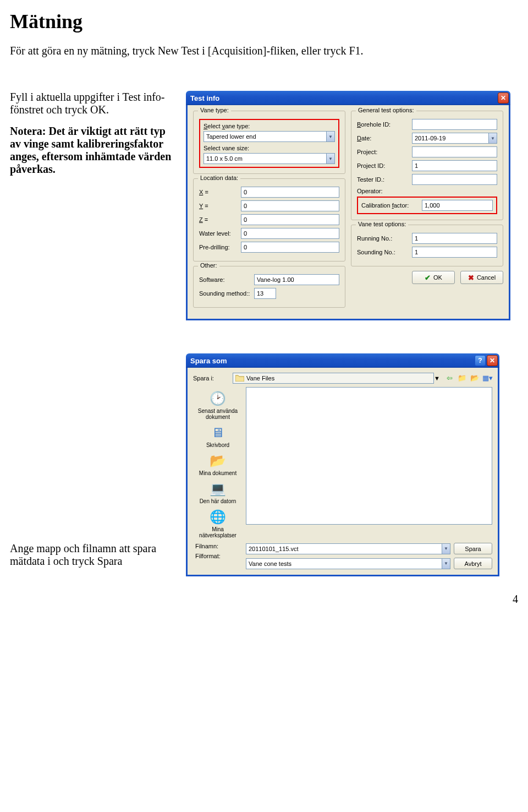 The height and width of the screenshot is (812, 528). I want to click on general-legend: General test options:, so click(386, 110).